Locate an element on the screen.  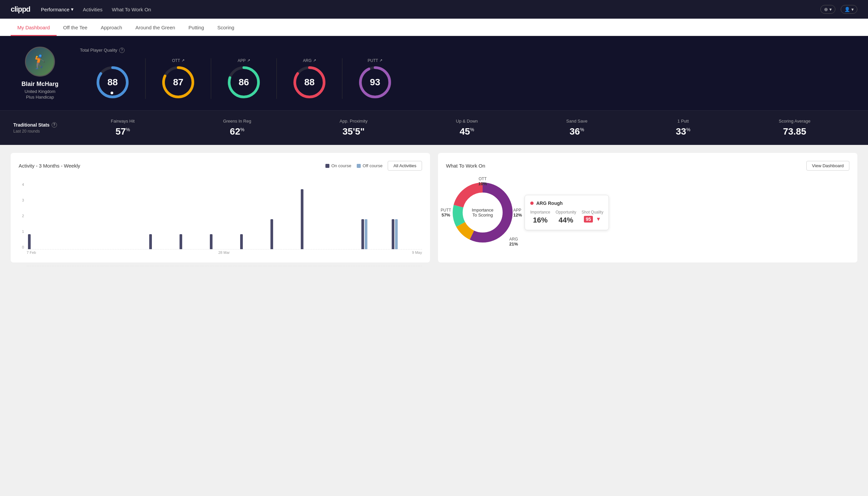
stat-item: Greens In Reg 62% is located at coordinates (237, 128).